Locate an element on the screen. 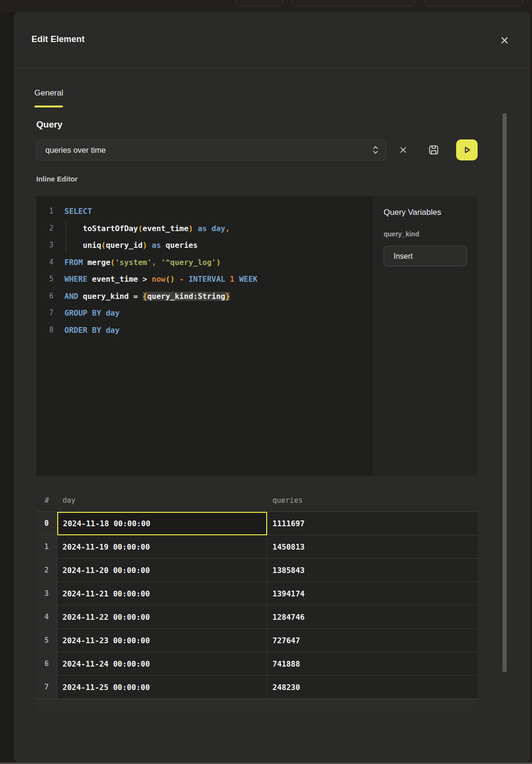 This screenshot has height=764, width=532. day-cell: 2024-11-22 00:00:00 is located at coordinates (162, 617).